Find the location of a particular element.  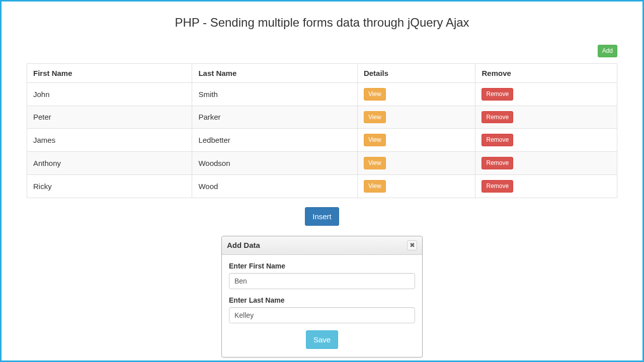

header-last-name: Last Name is located at coordinates (275, 73).